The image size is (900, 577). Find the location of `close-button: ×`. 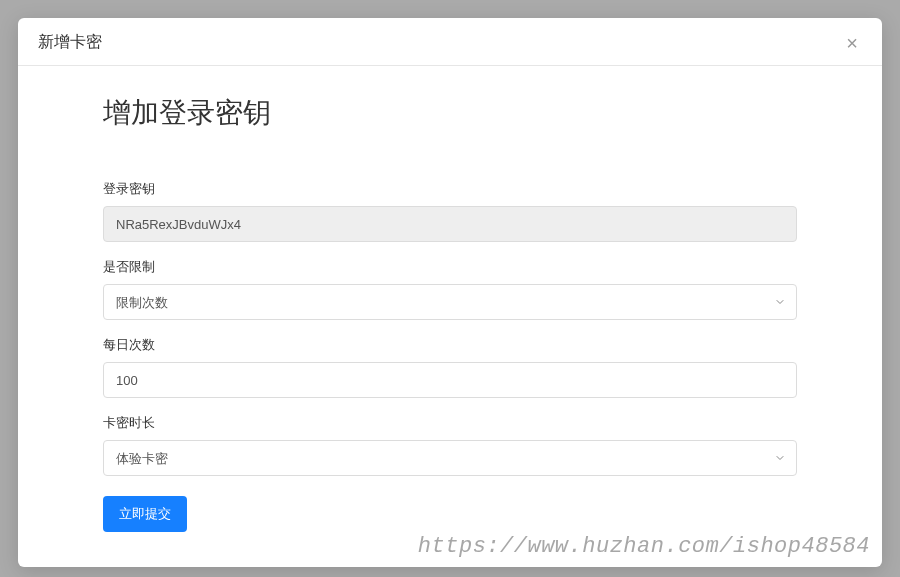

close-button: × is located at coordinates (852, 43).